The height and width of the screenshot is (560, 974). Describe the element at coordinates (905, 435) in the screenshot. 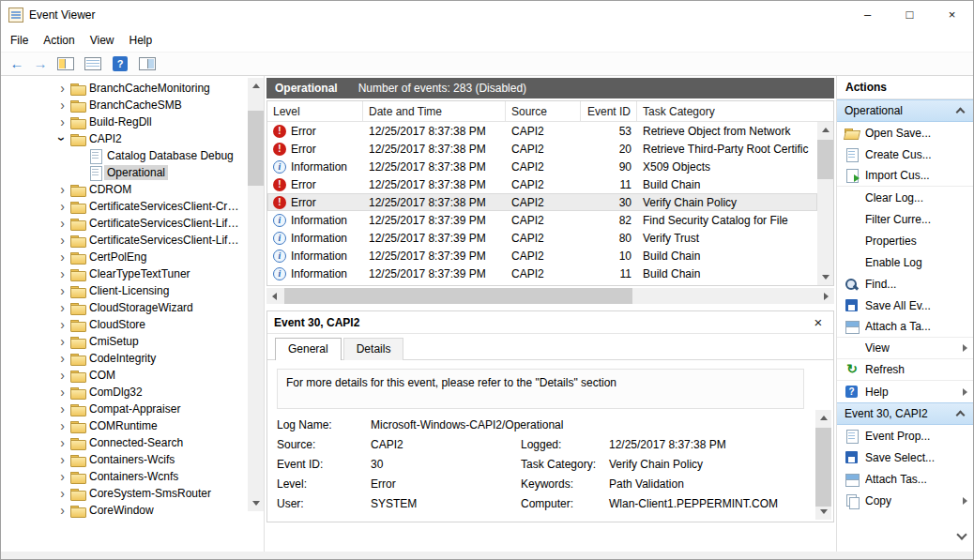

I see `action-row: Event Prop...` at that location.